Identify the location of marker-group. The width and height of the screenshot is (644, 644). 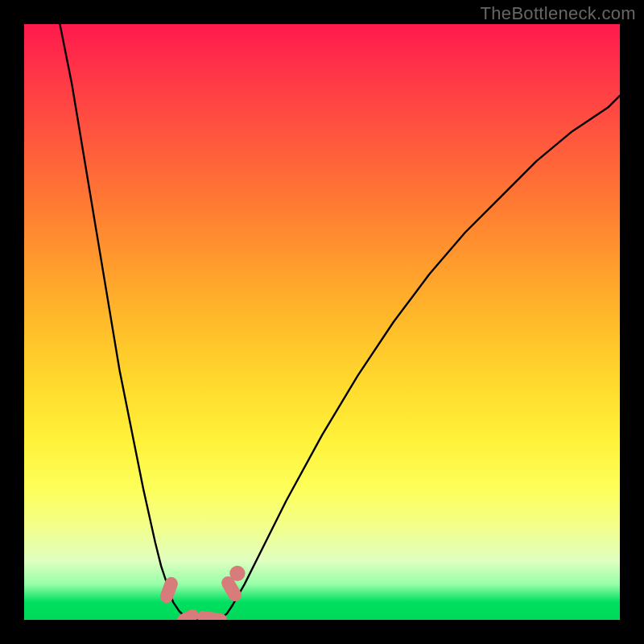
(201, 592).